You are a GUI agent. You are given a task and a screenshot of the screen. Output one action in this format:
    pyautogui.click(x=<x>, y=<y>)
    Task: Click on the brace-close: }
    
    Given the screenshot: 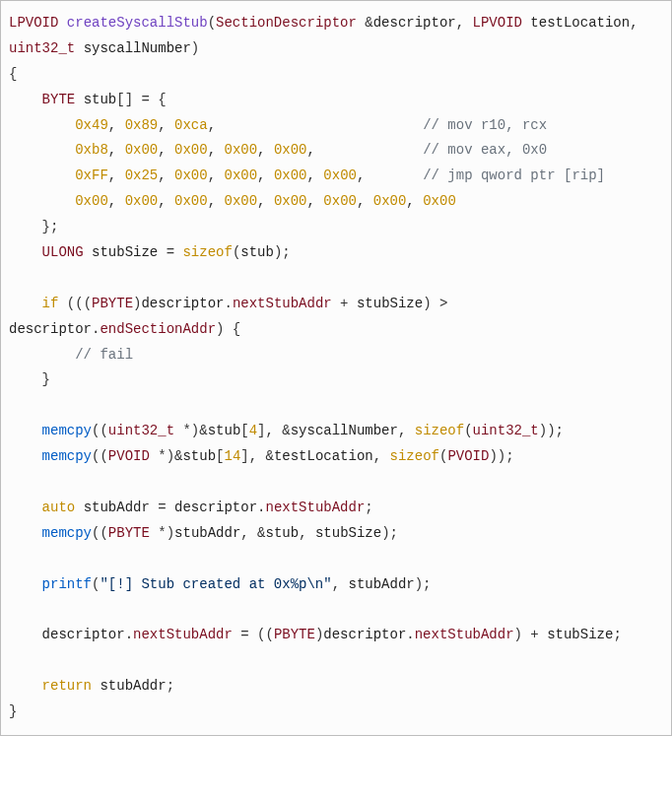 What is the action you would take?
    pyautogui.click(x=13, y=711)
    